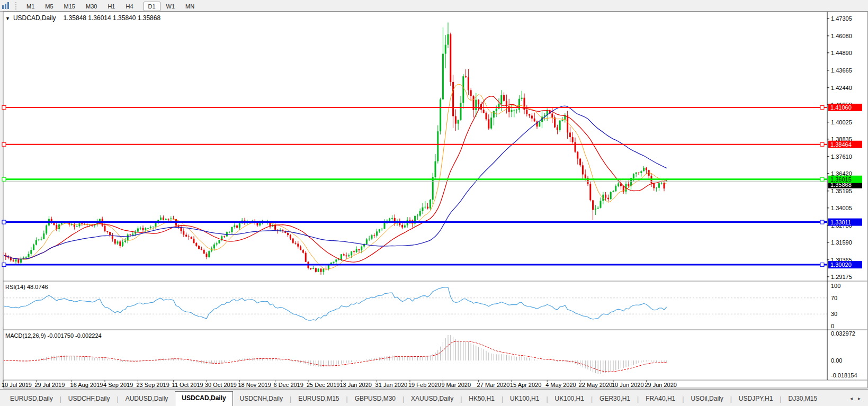 The image size is (868, 406). What do you see at coordinates (842, 191) in the screenshot?
I see `price-tick-label: 1.35195` at bounding box center [842, 191].